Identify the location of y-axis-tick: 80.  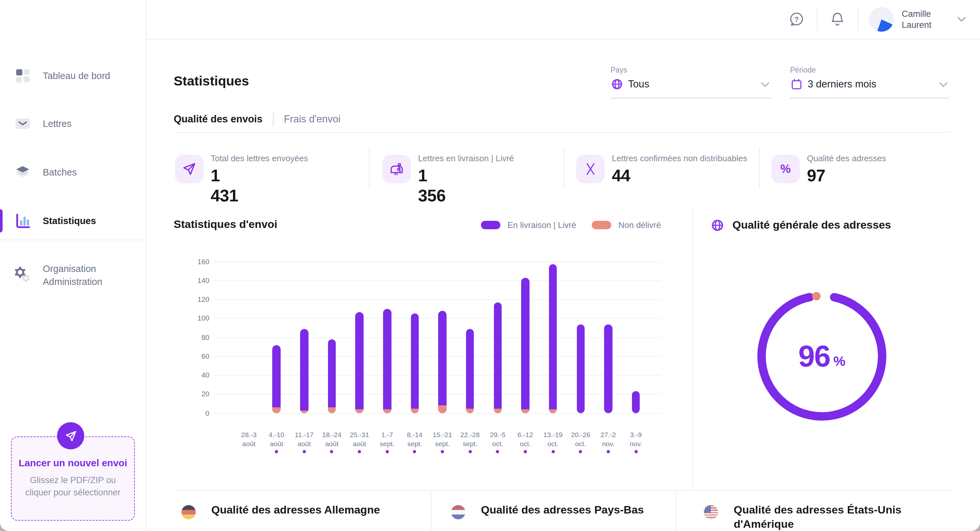
(194, 337).